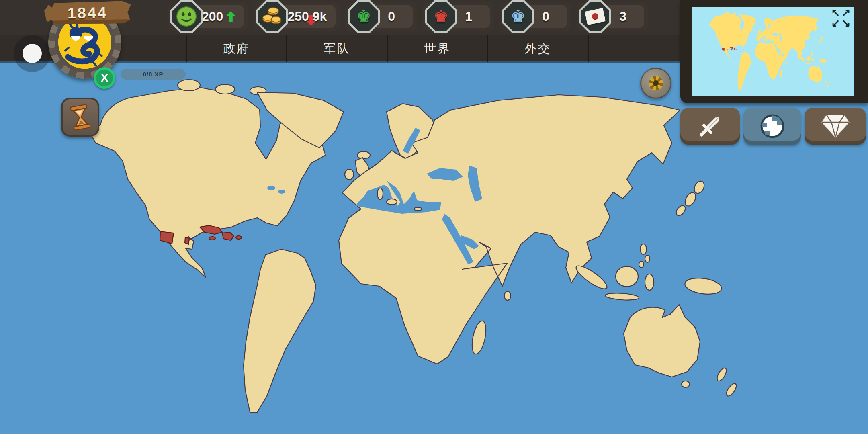 The width and height of the screenshot is (868, 434). I want to click on resource-royals-red: ♚ 1, so click(458, 16).